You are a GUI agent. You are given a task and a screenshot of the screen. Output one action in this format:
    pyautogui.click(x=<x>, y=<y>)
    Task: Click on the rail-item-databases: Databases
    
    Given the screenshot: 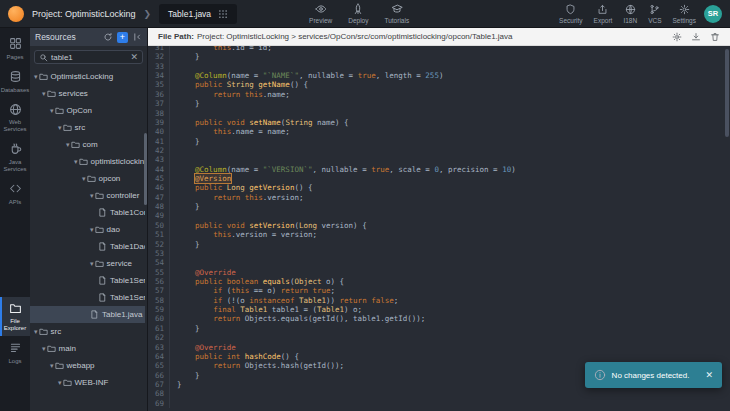 What is the action you would take?
    pyautogui.click(x=15, y=82)
    